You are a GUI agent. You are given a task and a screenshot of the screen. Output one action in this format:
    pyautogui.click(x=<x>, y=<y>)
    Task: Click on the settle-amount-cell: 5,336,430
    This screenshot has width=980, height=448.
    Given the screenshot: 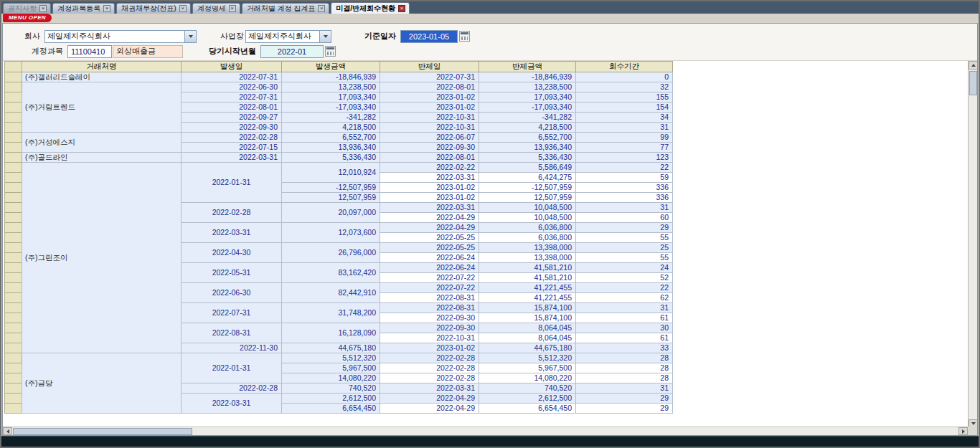 What is the action you would take?
    pyautogui.click(x=528, y=158)
    